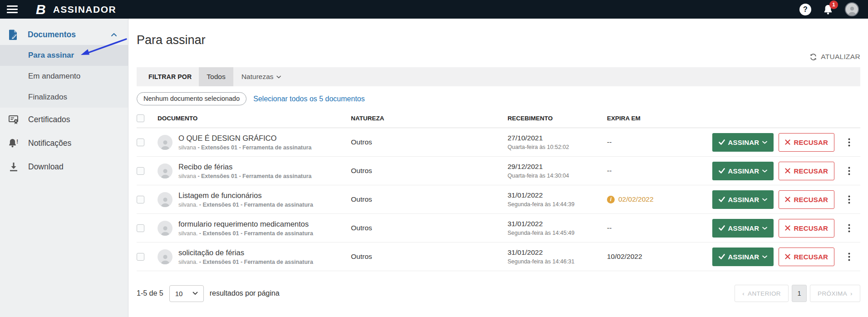 Image resolution: width=868 pixels, height=317 pixels. Describe the element at coordinates (852, 9) in the screenshot. I see `user-avatar` at that location.